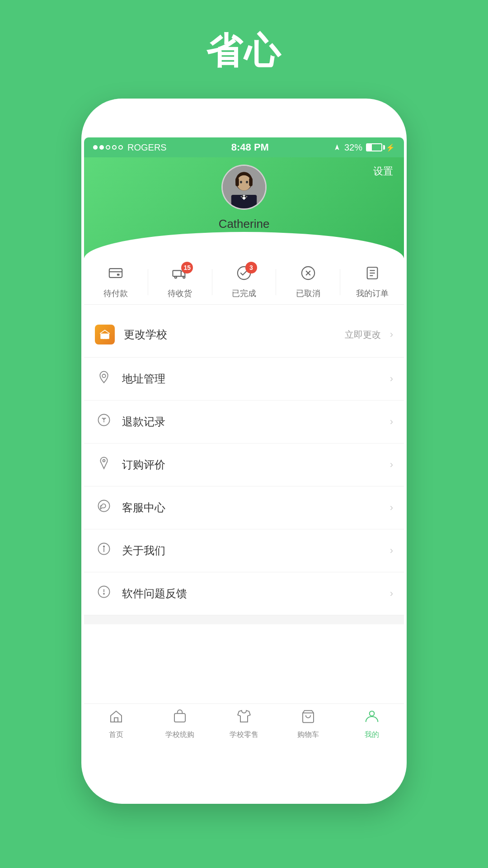  I want to click on bottom-spacer, so click(244, 620).